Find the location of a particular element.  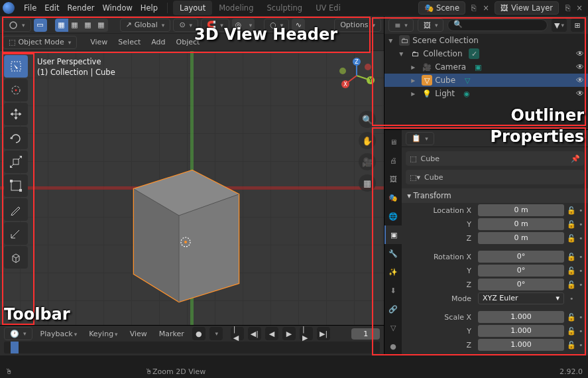

outliner-display-dropdown: 🖼 is located at coordinates (431, 25).